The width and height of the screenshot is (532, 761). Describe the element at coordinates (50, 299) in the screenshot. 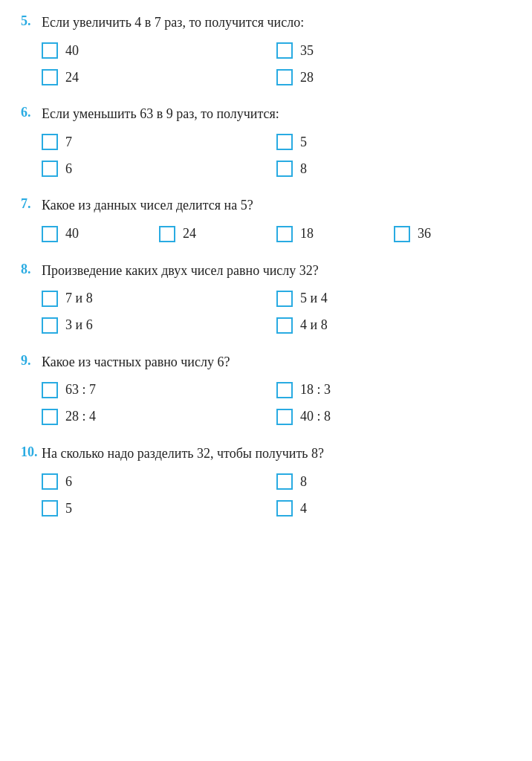

I see `checkbox-q8a` at that location.